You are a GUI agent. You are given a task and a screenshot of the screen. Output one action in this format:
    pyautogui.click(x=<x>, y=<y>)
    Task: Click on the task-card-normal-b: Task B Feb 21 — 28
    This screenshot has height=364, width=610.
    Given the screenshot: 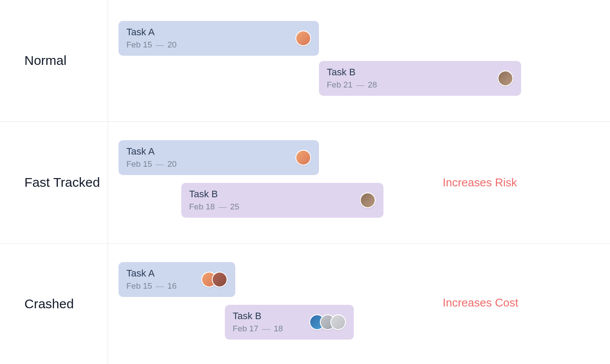 What is the action you would take?
    pyautogui.click(x=420, y=78)
    